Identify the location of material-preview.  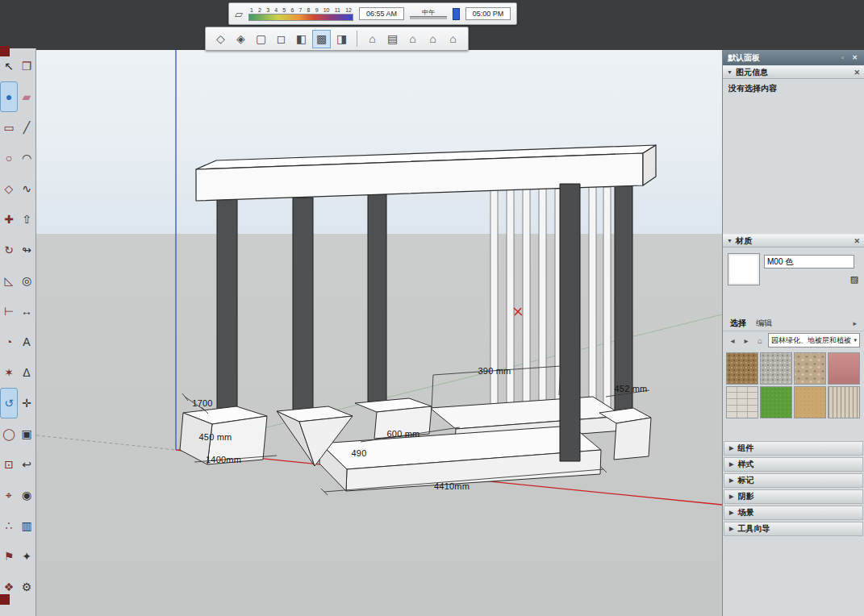
(744, 269).